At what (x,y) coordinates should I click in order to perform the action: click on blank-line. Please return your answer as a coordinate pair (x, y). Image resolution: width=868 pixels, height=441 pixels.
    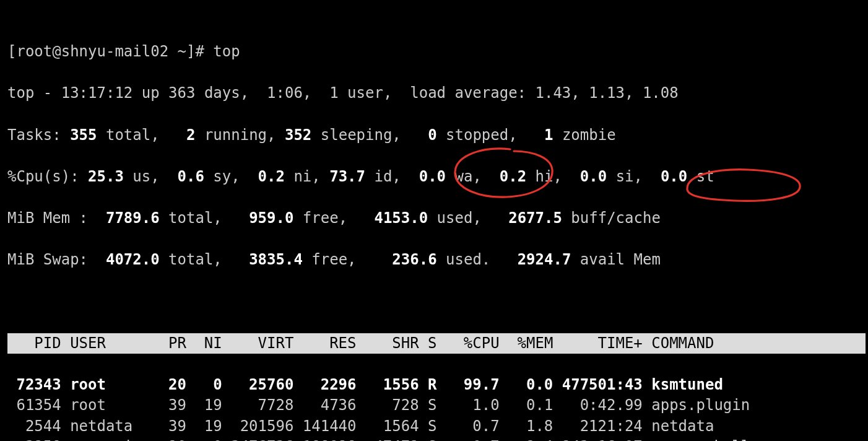
    Looking at the image, I should click on (436, 302).